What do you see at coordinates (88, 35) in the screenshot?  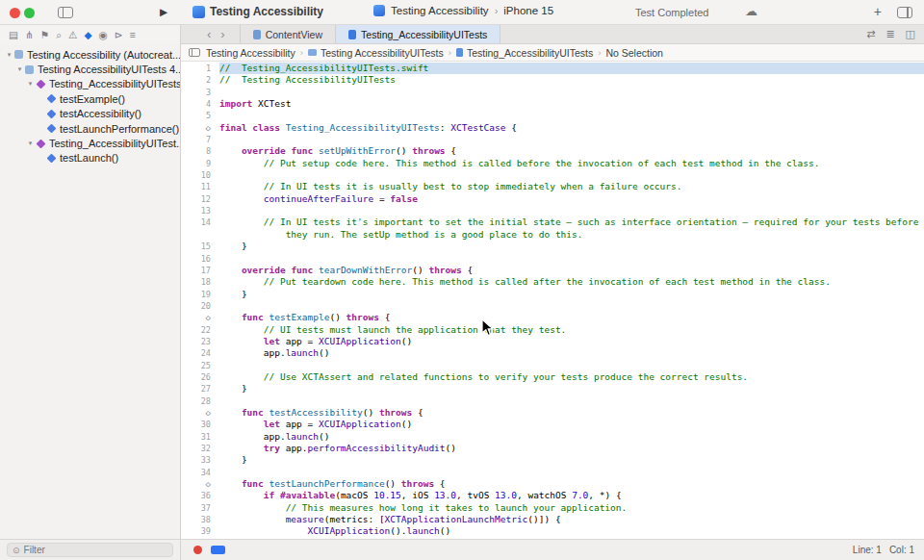 I see `test-navigator-icon: ◆` at bounding box center [88, 35].